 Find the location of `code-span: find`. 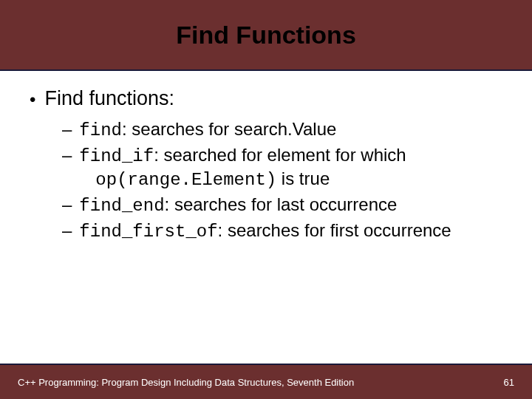

code-span: find is located at coordinates (100, 130).